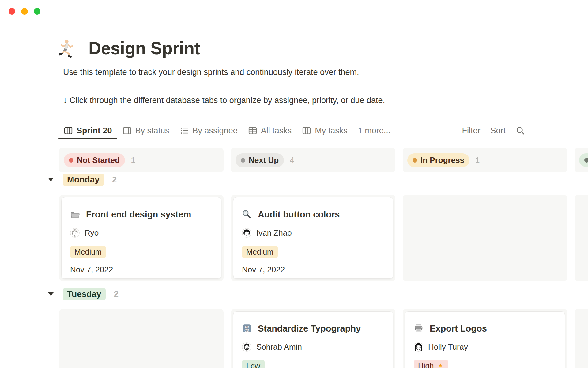  What do you see at coordinates (141, 339) in the screenshot?
I see `lane-tuesday-not-started-empty` at bounding box center [141, 339].